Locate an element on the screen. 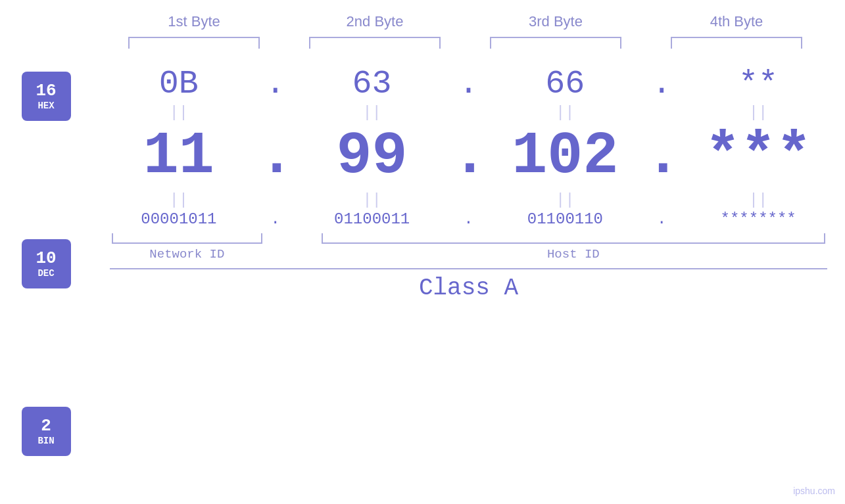 This screenshot has width=845, height=504. eq1-b4: || is located at coordinates (758, 113).